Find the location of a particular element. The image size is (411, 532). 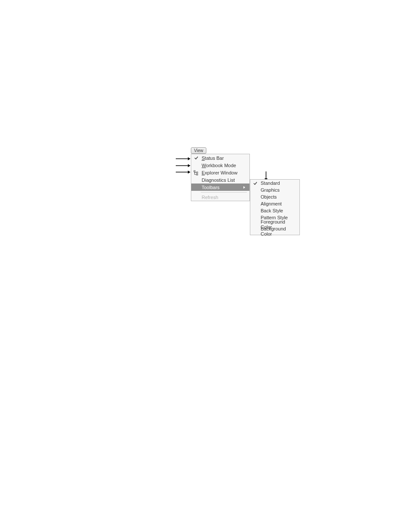

menu-button-label: View is located at coordinates (199, 151).